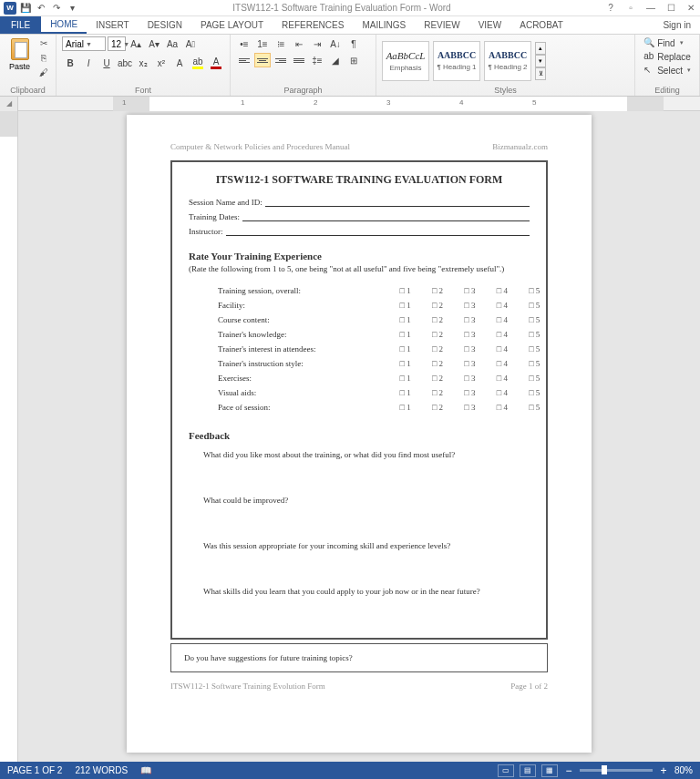  What do you see at coordinates (244, 44) in the screenshot?
I see `bullets-icon: •≡` at bounding box center [244, 44].